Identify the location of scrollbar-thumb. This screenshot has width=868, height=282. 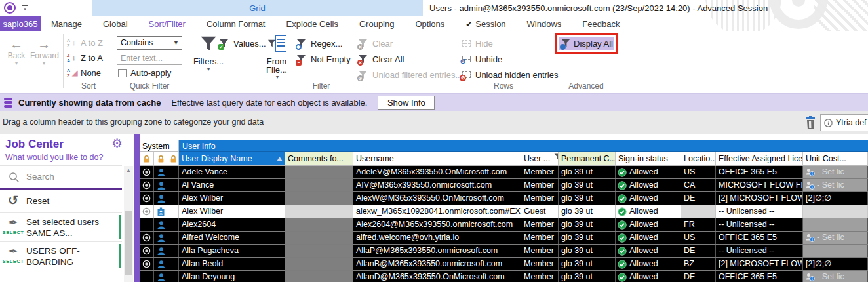
(128, 243).